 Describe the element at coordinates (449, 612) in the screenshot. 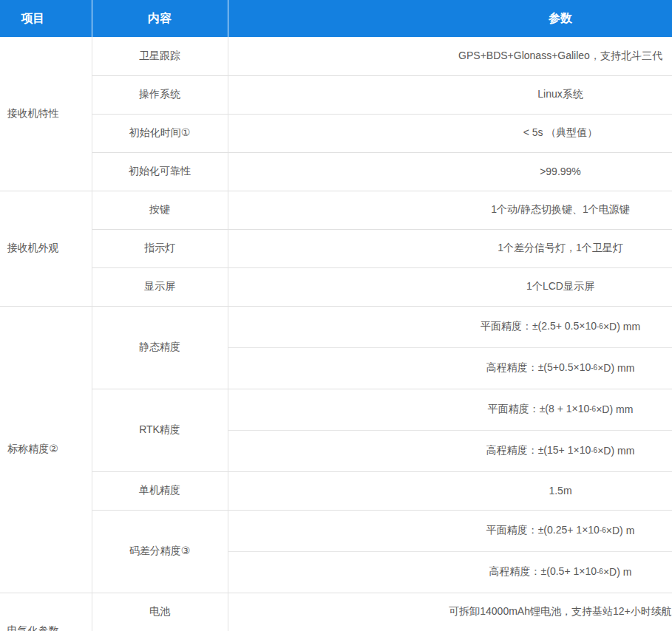

I see `parameter-value: 可拆卸14000mAh锂电池，支持基站12+小时续航` at that location.